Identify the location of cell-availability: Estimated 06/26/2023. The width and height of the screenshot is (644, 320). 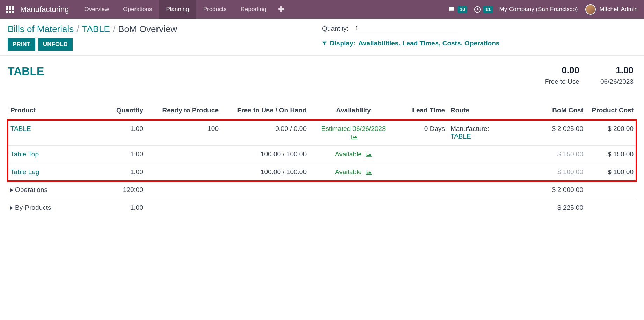
(353, 129).